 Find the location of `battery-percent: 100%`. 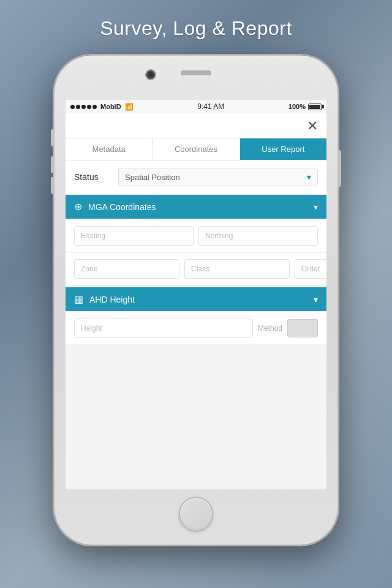

battery-percent: 100% is located at coordinates (297, 107).